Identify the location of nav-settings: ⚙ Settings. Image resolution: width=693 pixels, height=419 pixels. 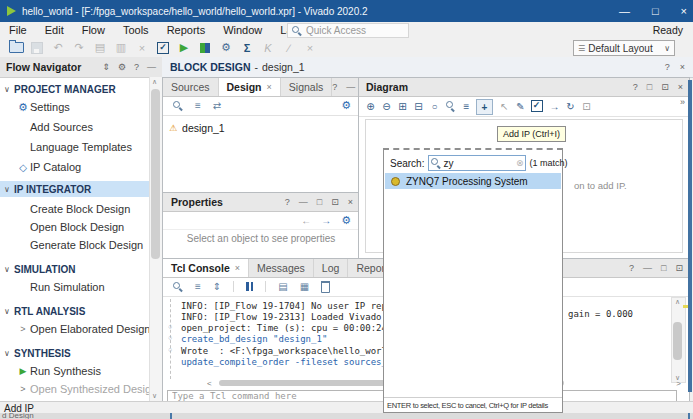
(75, 107).